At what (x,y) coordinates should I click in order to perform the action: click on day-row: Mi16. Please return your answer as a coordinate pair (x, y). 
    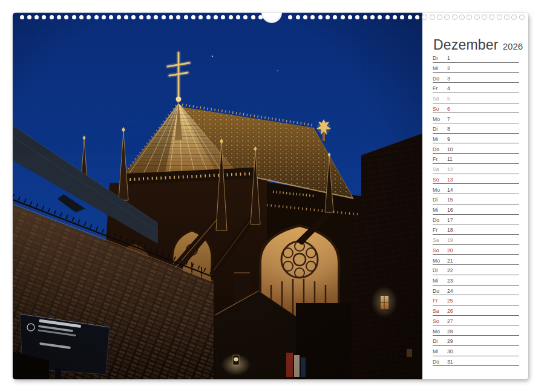
    Looking at the image, I should click on (476, 209).